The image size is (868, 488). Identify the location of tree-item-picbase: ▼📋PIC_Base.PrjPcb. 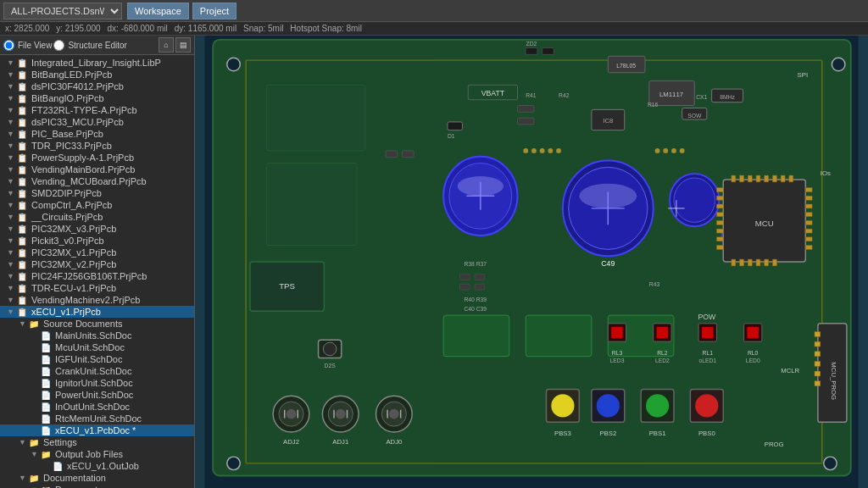
(97, 134).